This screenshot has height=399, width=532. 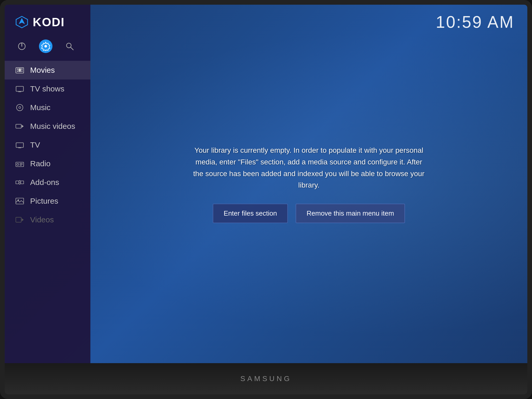 I want to click on movies-icon, so click(x=20, y=70).